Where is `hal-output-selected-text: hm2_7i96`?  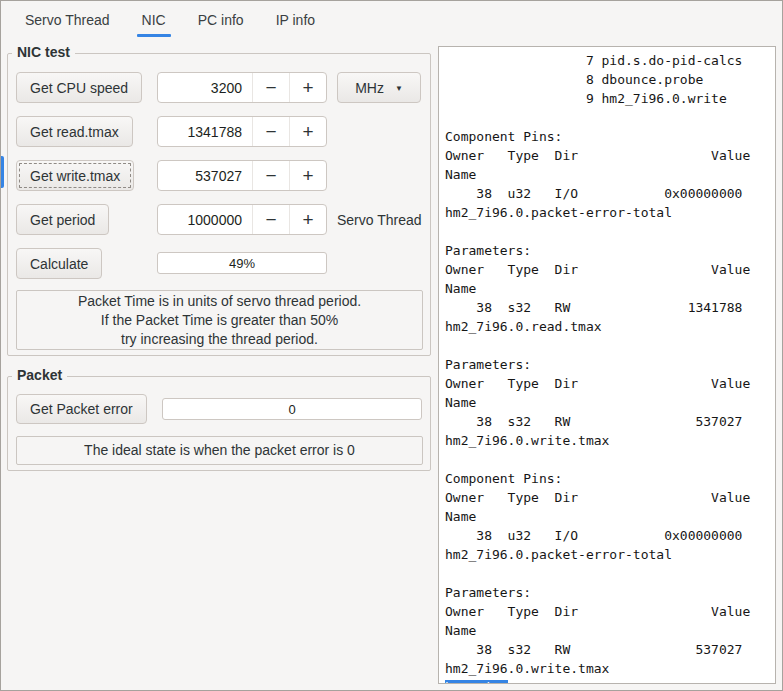
hal-output-selected-text: hm2_7i96 is located at coordinates (476, 682).